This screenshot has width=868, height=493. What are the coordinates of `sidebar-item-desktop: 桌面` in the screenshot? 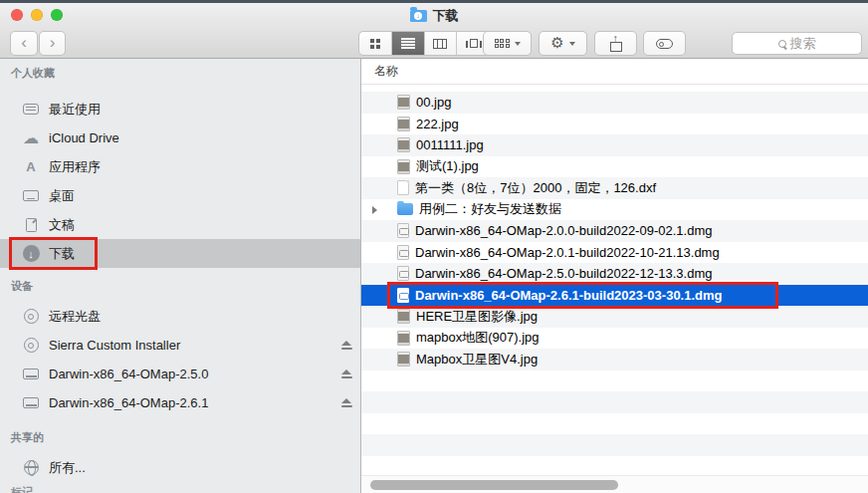 It's located at (180, 195).